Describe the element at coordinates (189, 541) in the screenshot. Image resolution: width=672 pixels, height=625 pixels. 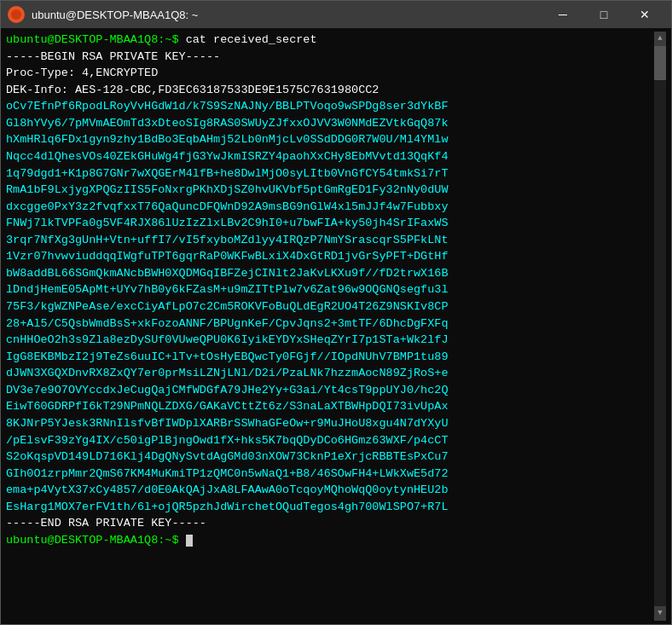
I see `cursor` at that location.